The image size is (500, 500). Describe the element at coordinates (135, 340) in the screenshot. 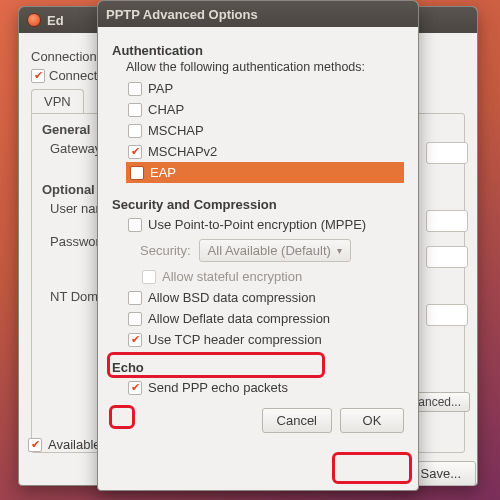

I see `tcp-checkbox` at that location.